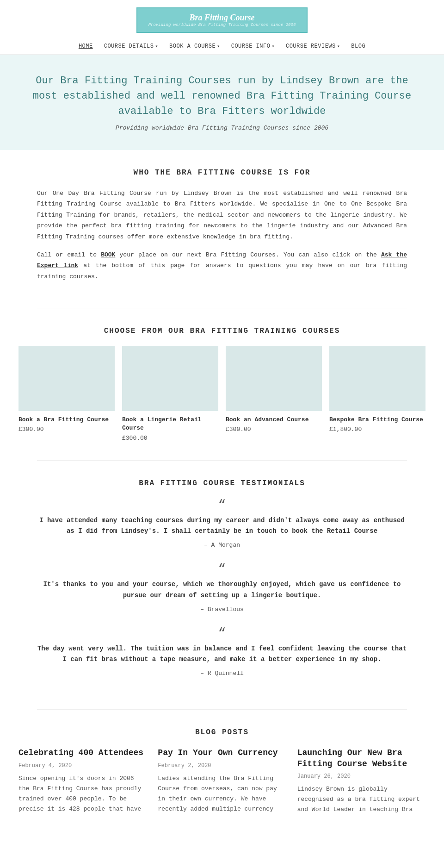  What do you see at coordinates (274, 420) in the screenshot?
I see `course-name: Book an Advanced Course` at bounding box center [274, 420].